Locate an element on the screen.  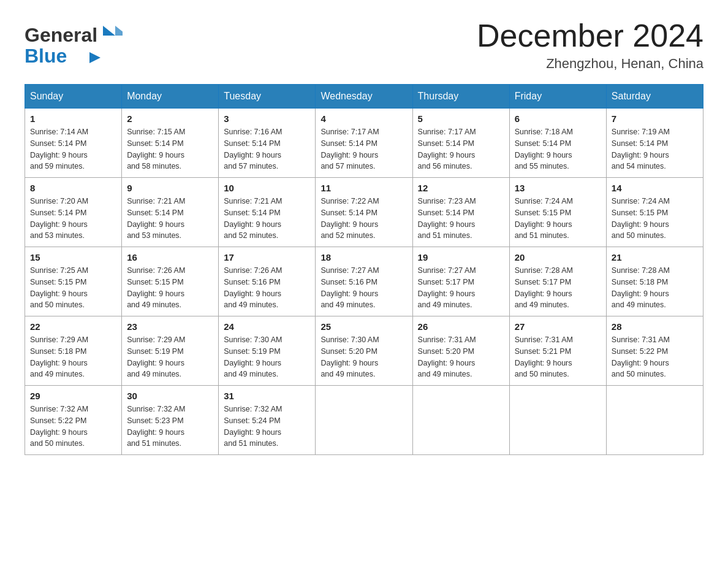
day-number: 1 is located at coordinates (74, 119).